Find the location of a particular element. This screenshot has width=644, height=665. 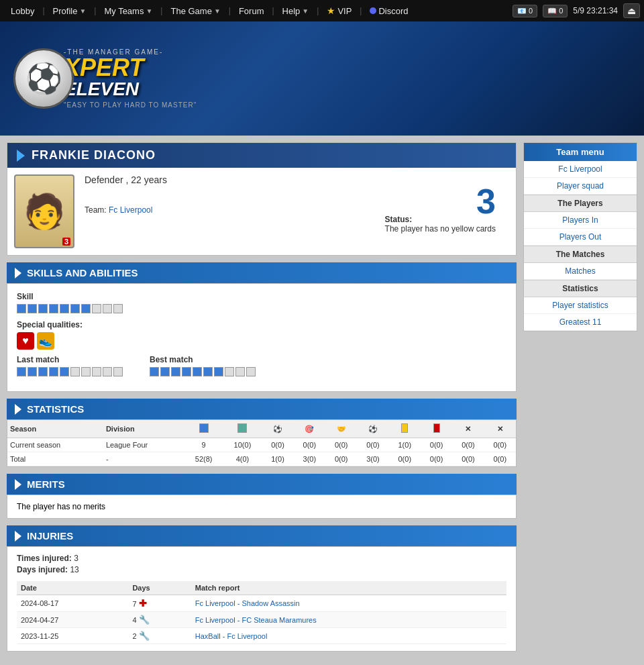

player-team: Team: Fc Liverpool is located at coordinates (297, 210).